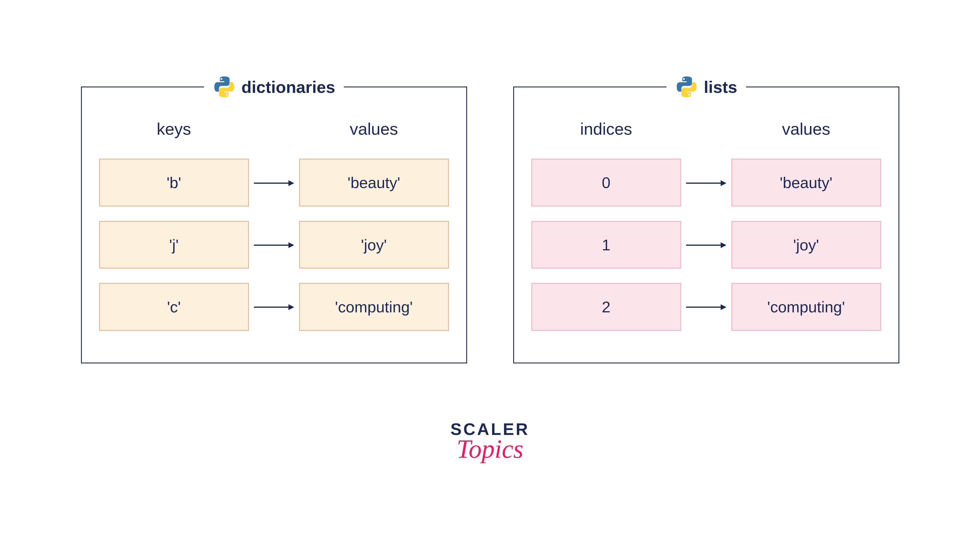  What do you see at coordinates (174, 183) in the screenshot?
I see `dict-key-cell: 'b'` at bounding box center [174, 183].